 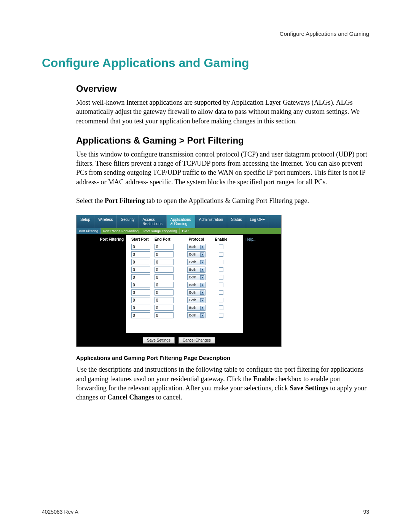 I want to click on port-filtering-paragraph-1: Use this window to configure transmissio…, so click(x=223, y=168).